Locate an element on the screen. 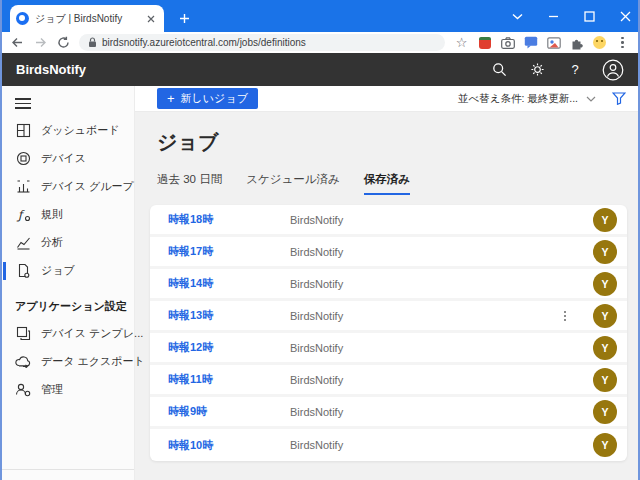 This screenshot has width=640, height=480. jobs-tabs: 過去 30 日間スケジュール済み保存済み is located at coordinates (398, 184).